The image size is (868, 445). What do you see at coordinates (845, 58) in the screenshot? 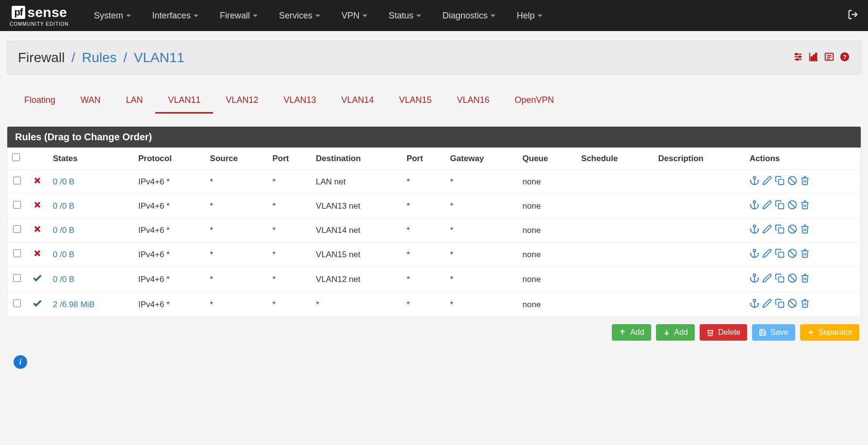
I see `help-icon: ?` at bounding box center [845, 58].